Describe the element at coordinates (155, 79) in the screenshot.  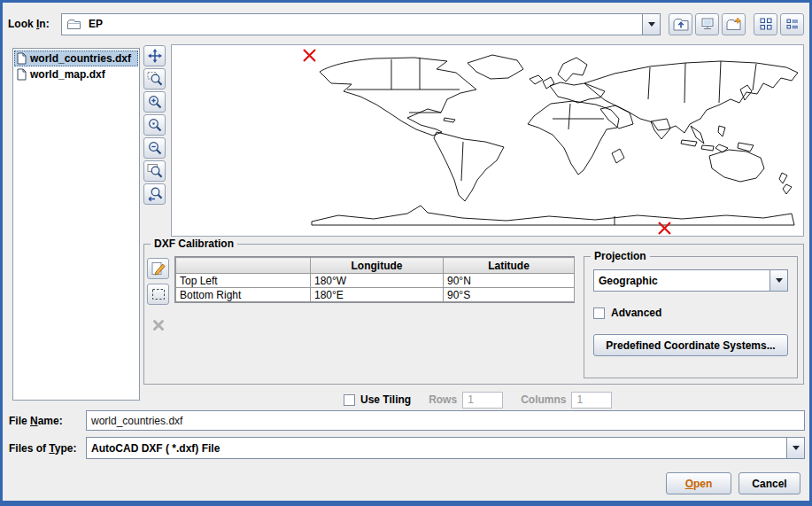
I see `zoom-window-icon` at that location.